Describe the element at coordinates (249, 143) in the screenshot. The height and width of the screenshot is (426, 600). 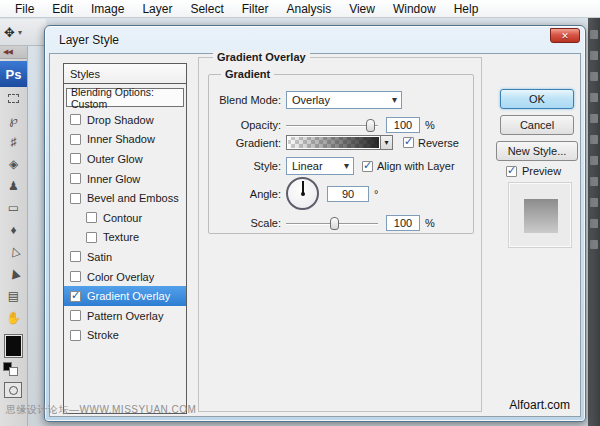
I see `gradient-label: Gradient:` at that location.